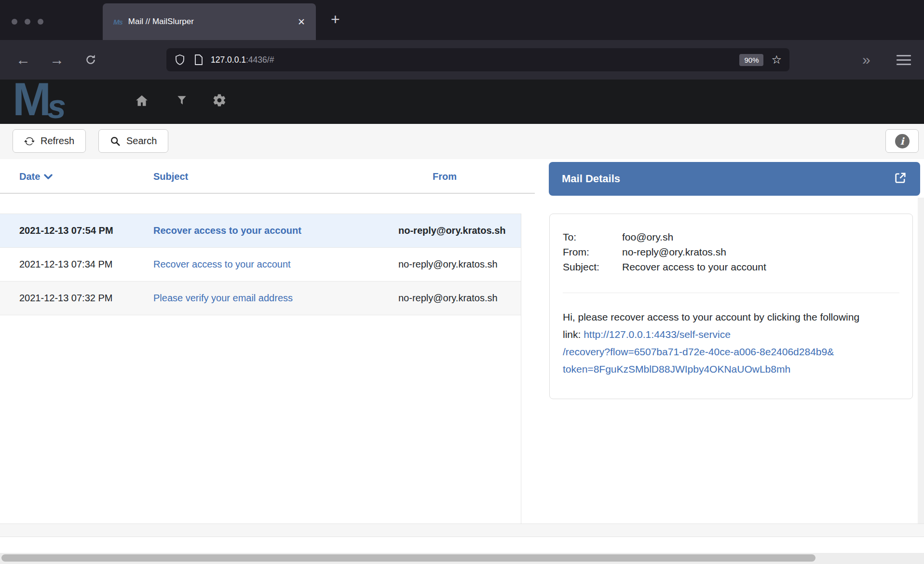  What do you see at coordinates (199, 60) in the screenshot?
I see `page-icon` at bounding box center [199, 60].